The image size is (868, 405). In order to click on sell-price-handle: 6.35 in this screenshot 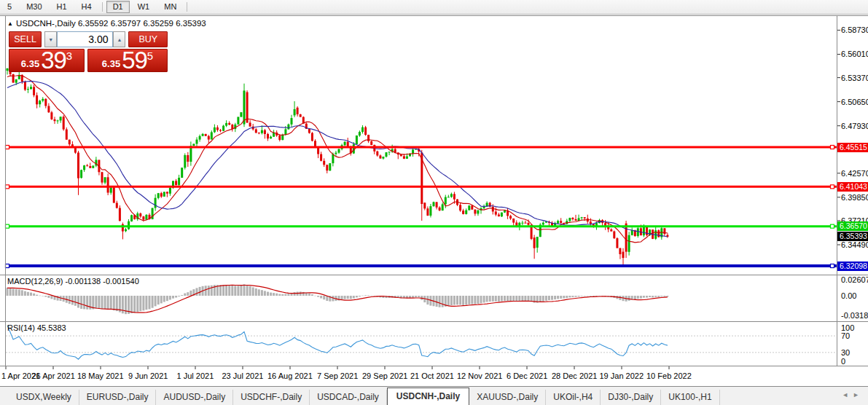, I will do `click(31, 64)`.